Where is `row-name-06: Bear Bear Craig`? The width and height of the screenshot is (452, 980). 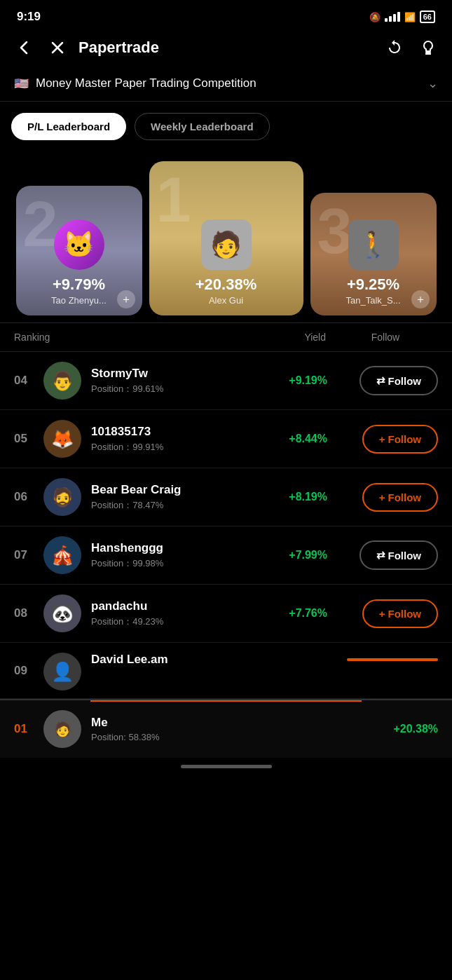 row-name-06: Bear Bear Craig is located at coordinates (184, 490).